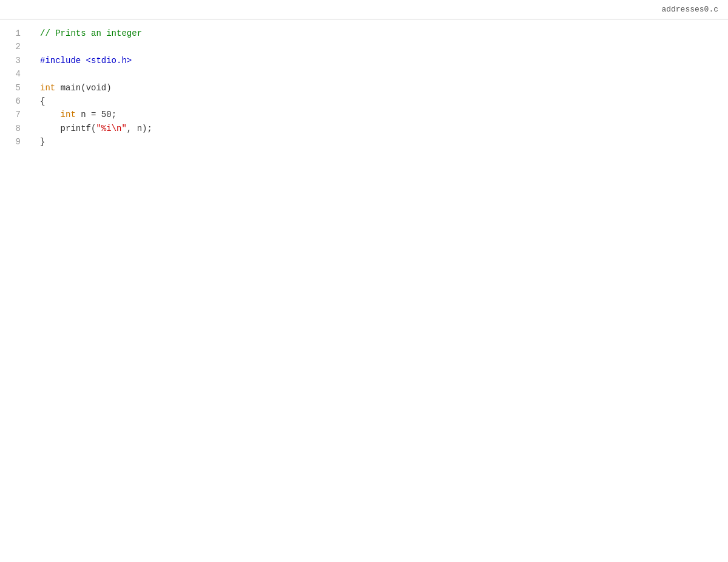 The width and height of the screenshot is (728, 562). What do you see at coordinates (68, 129) in the screenshot?
I see `token-normal: printf(` at bounding box center [68, 129].